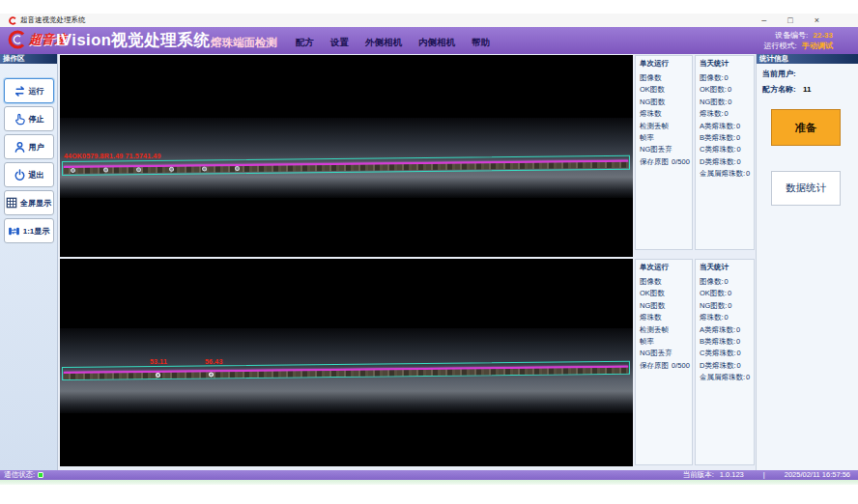 This screenshot has width=858, height=504. Describe the element at coordinates (133, 41) in the screenshot. I see `app-title: IVision视觉处理系统` at that location.